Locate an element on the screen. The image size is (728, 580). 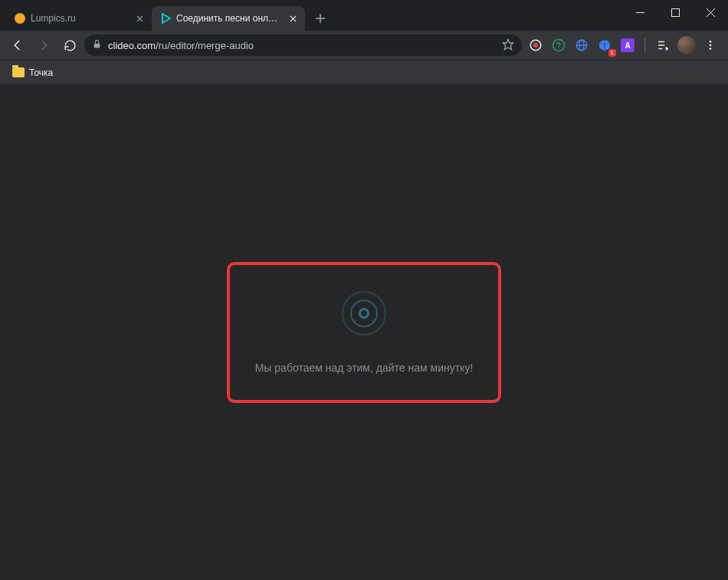
bookmark-label: Точка is located at coordinates (41, 73).